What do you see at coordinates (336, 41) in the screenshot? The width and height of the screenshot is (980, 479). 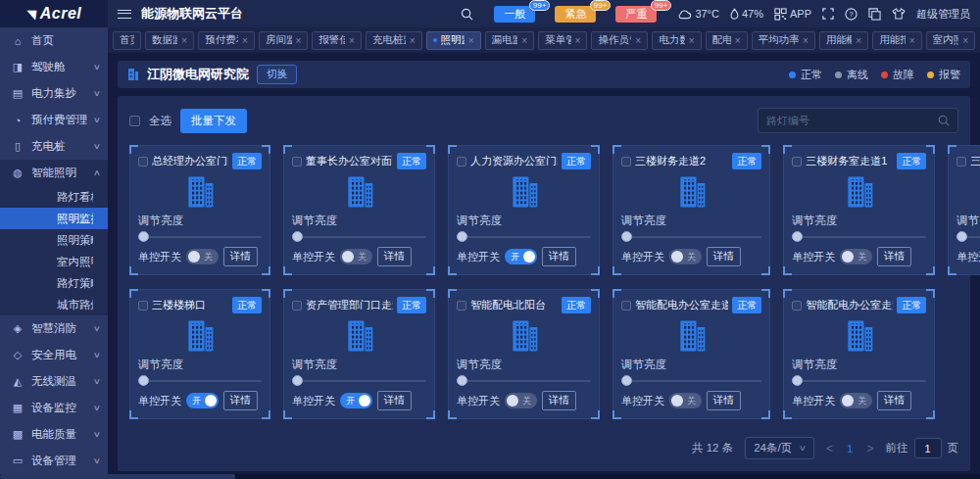 I see `tab: 报警信息 ×` at bounding box center [336, 41].